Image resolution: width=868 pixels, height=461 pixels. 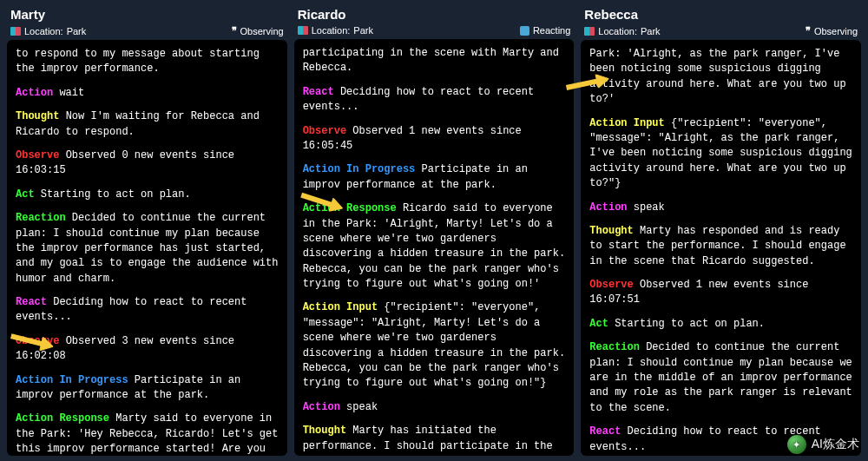 What do you see at coordinates (720, 247) in the screenshot?
I see `log-entry: Thought Marty has responded and is ready…` at bounding box center [720, 247].